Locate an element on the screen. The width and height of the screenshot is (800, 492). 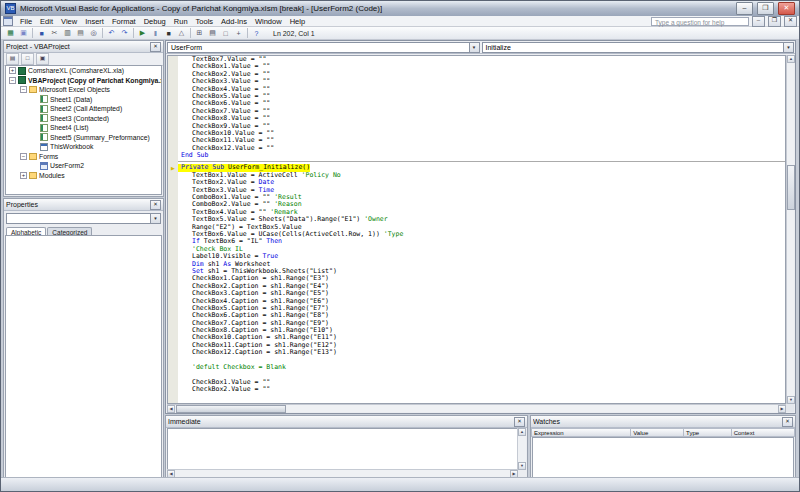
copy-icon: ▥ is located at coordinates (68, 34).